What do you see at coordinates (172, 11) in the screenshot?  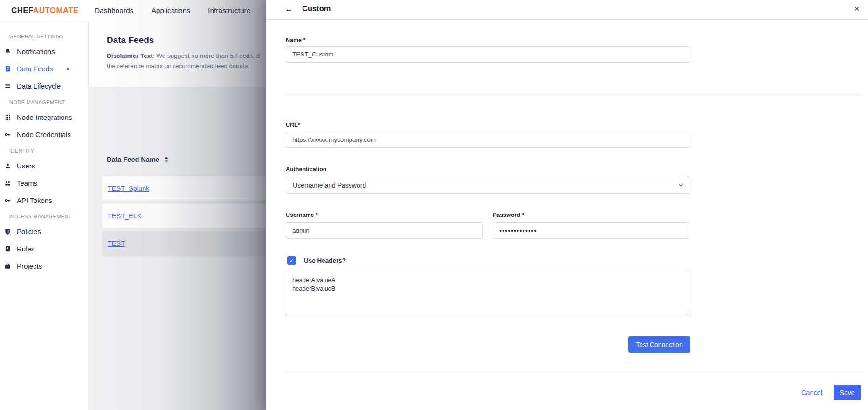 I see `primary-nav: Dashboards Applications Infrastructure` at bounding box center [172, 11].